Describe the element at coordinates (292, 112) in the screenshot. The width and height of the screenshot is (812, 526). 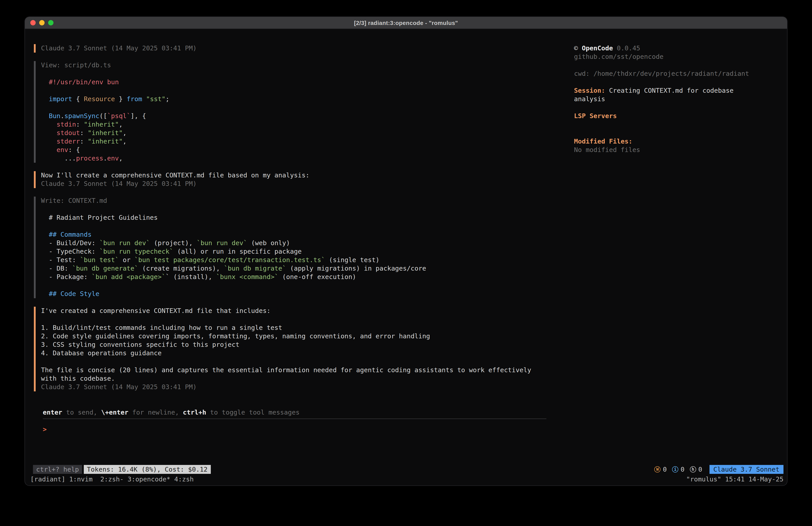
I see `chat-block-tool: View: script/db.ts #!/usr/bin/env bun im…` at that location.